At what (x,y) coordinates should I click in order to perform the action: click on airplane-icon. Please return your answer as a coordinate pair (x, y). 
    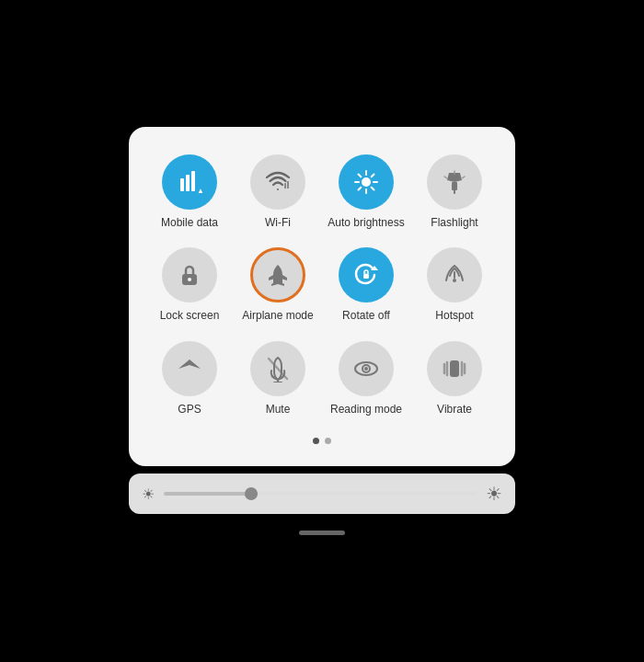
    Looking at the image, I should click on (278, 275).